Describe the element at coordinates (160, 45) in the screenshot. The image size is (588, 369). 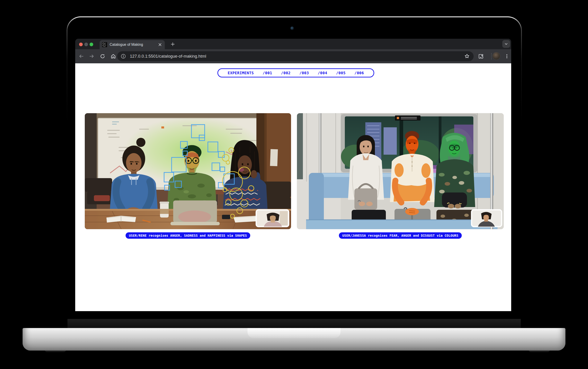
I see `tab-close-icon` at that location.